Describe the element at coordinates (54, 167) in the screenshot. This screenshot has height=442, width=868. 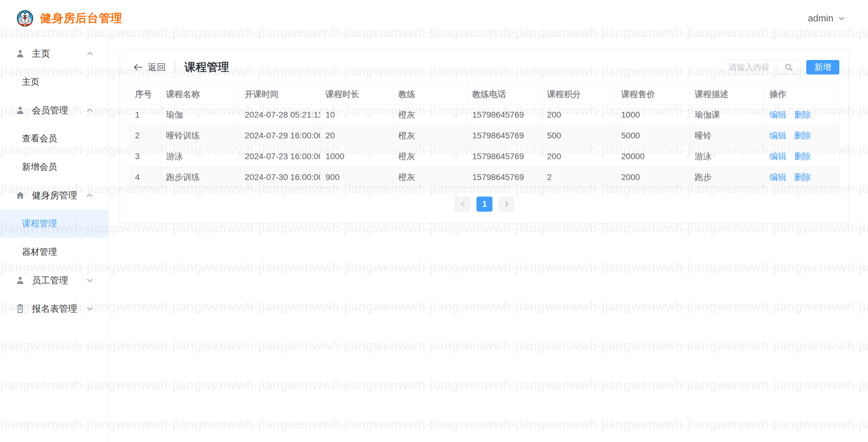
I see `sidebar-item-add-member: 新增会员` at that location.